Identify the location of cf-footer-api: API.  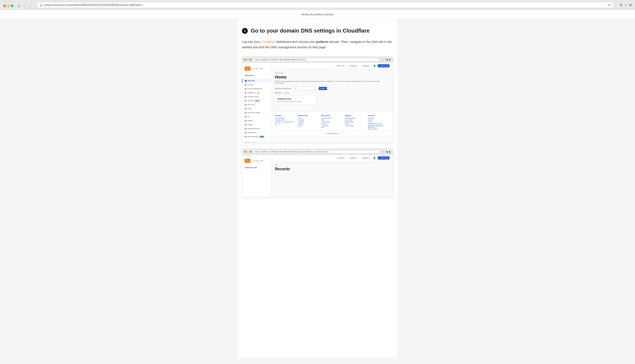
(332, 128).